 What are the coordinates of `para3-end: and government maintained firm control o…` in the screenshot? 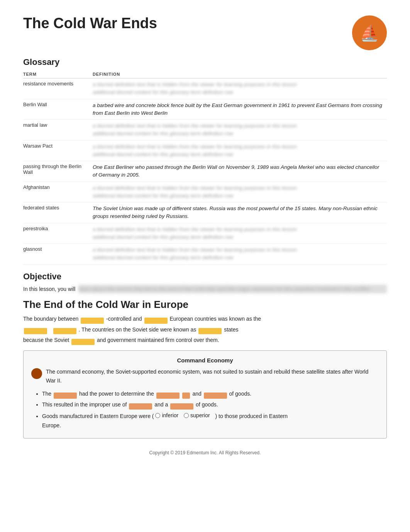 It's located at (158, 340).